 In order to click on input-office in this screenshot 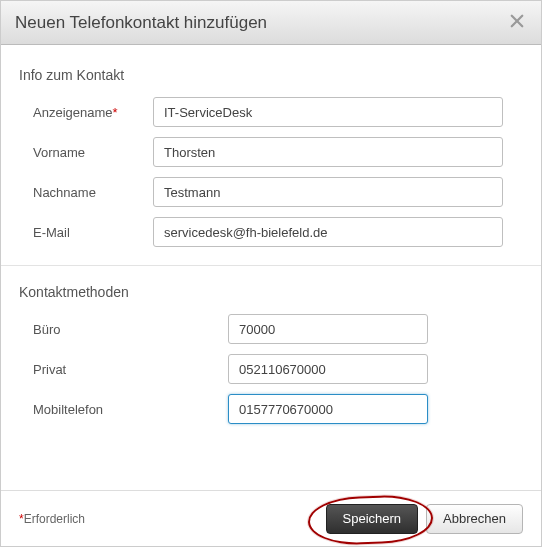, I will do `click(328, 329)`.